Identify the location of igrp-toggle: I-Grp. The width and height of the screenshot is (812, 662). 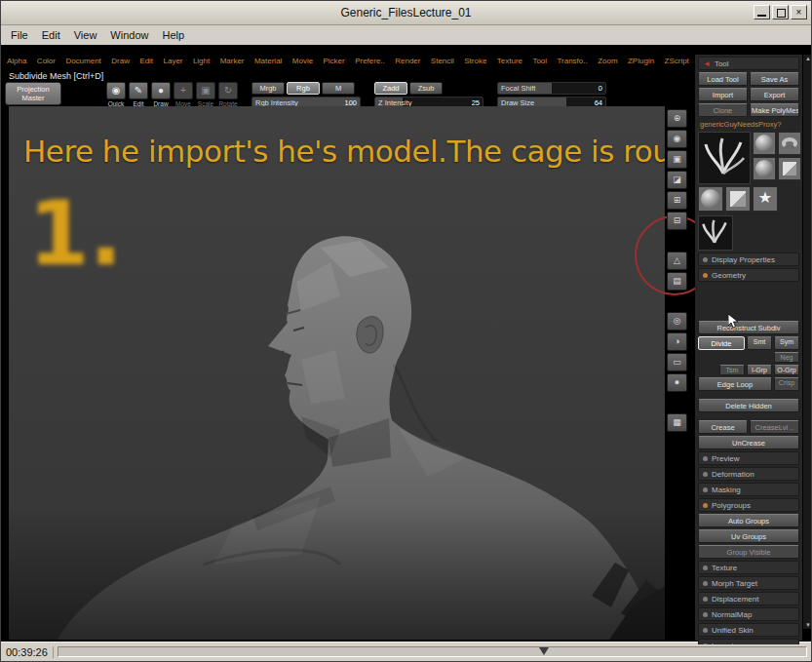
(759, 370).